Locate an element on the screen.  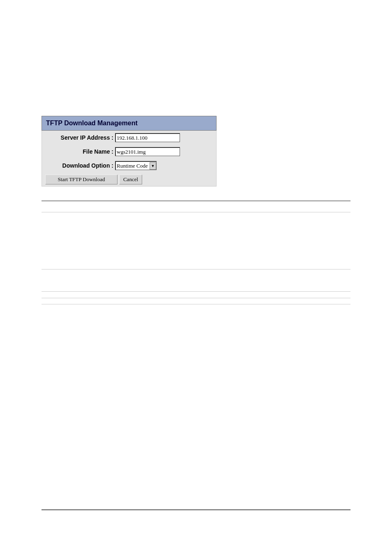
download-option-row: Download Option : Runtime Code ▼ is located at coordinates (129, 166).